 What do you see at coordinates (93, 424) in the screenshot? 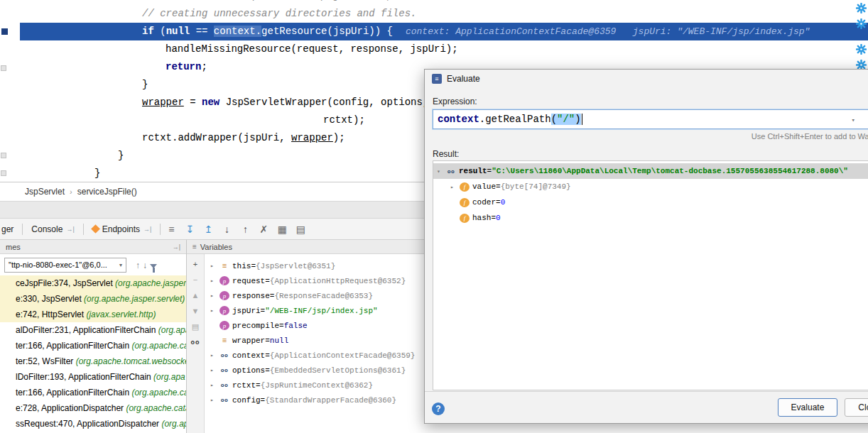
I see `frame-row: ssRequest:470, ApplicationDispatcher (or…` at bounding box center [93, 424].